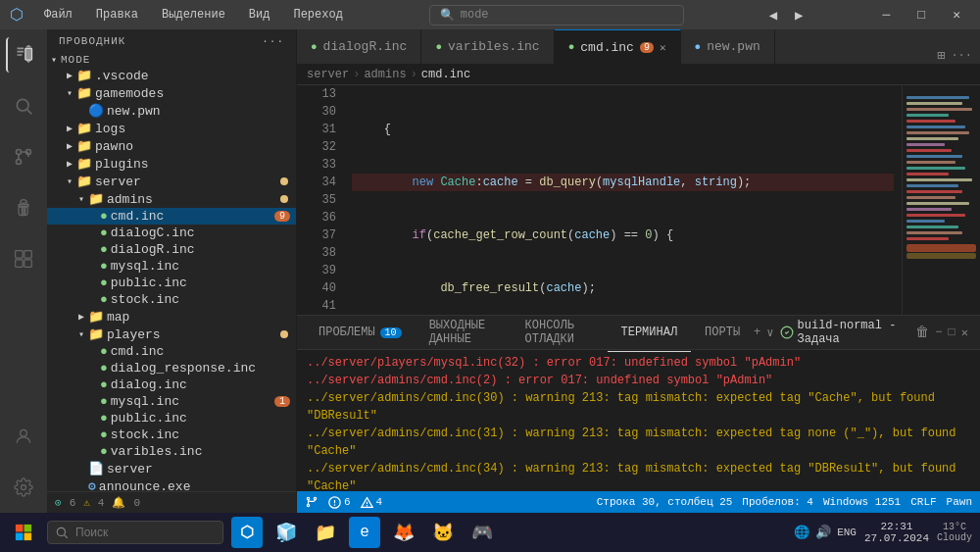  I want to click on menu-edit: Правка, so click(118, 15).